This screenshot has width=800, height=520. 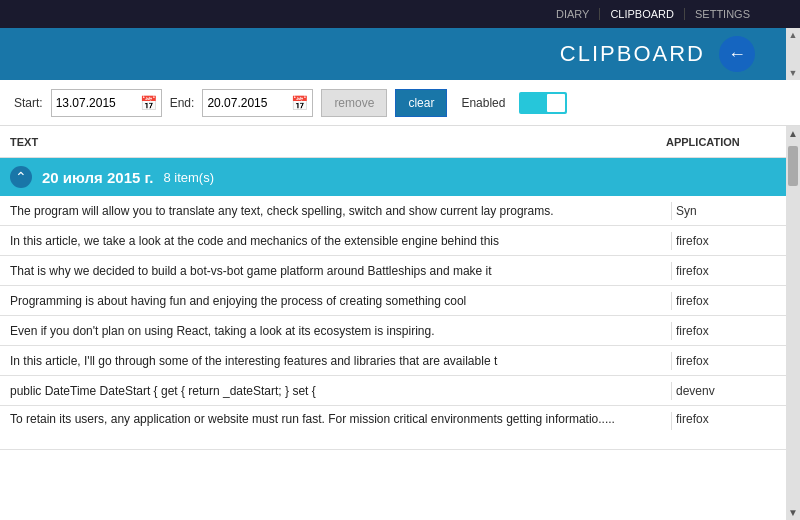 What do you see at coordinates (247, 103) in the screenshot?
I see `end-date-input` at bounding box center [247, 103].